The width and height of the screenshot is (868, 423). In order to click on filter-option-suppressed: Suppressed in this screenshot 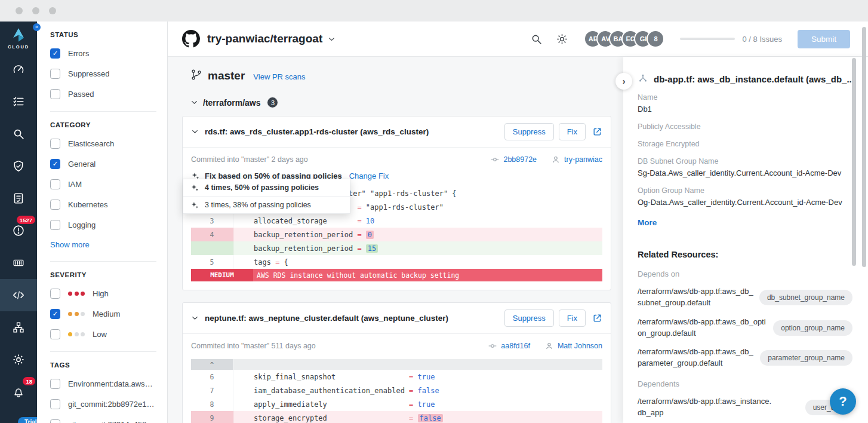, I will do `click(103, 74)`.